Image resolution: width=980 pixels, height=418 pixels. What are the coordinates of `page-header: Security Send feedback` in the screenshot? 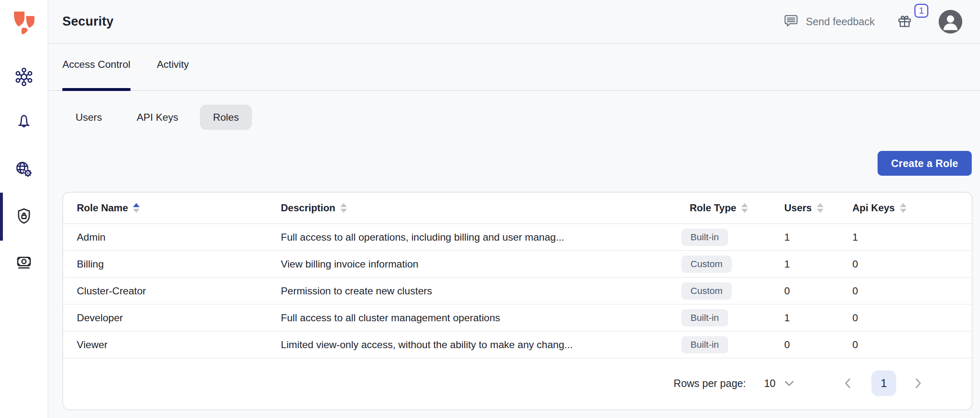 It's located at (514, 22).